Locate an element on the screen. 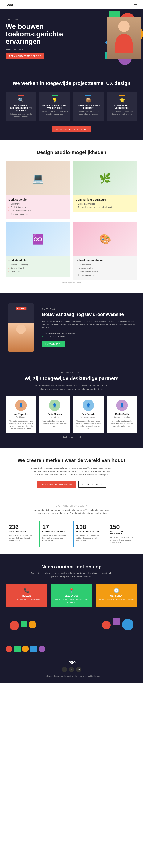  team-card-title-3: ONTWERP EEN NIEUW PRODUCT is located at coordinates (88, 107).